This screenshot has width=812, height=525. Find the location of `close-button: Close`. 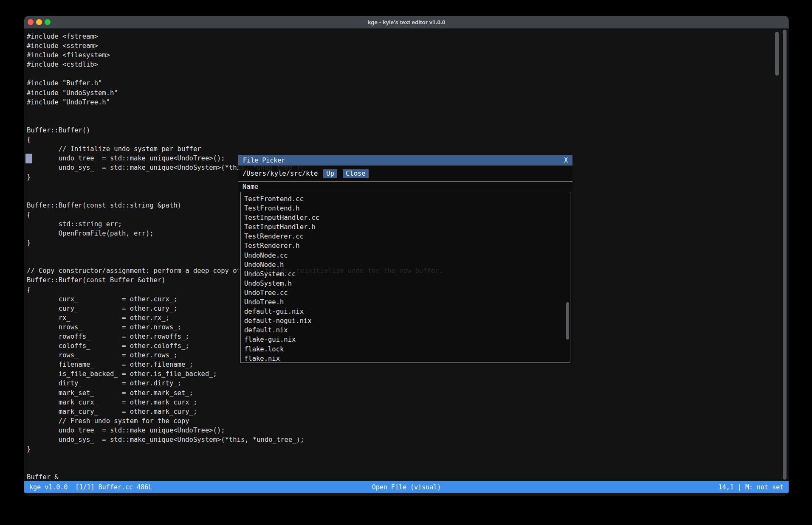

close-button: Close is located at coordinates (356, 174).